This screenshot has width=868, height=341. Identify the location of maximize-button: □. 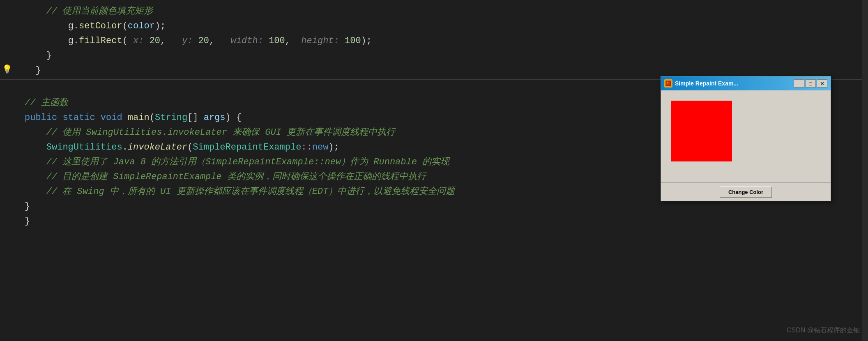
(810, 83).